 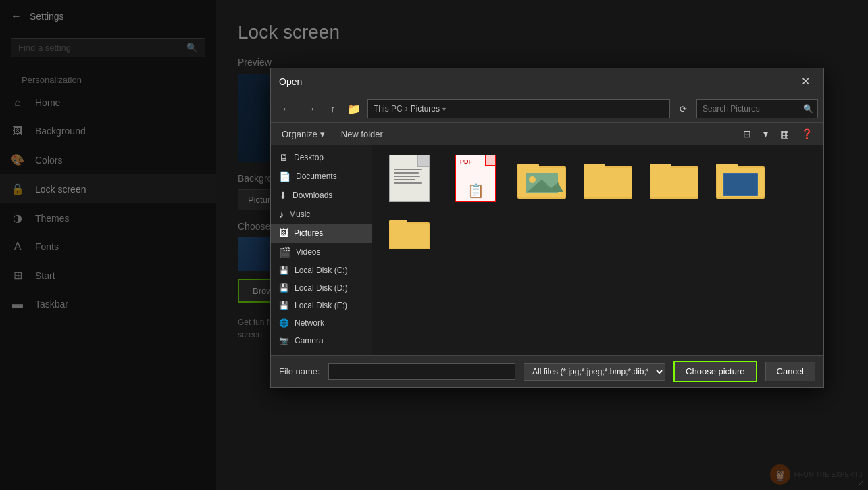 I want to click on organize-label: Organize, so click(x=300, y=134).